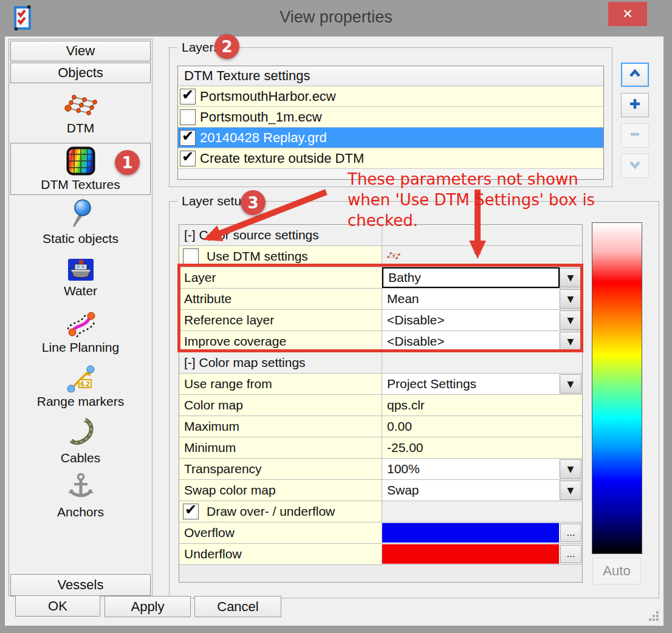 The width and height of the screenshot is (672, 633). Describe the element at coordinates (336, 17) in the screenshot. I see `window-title: View properties` at that location.